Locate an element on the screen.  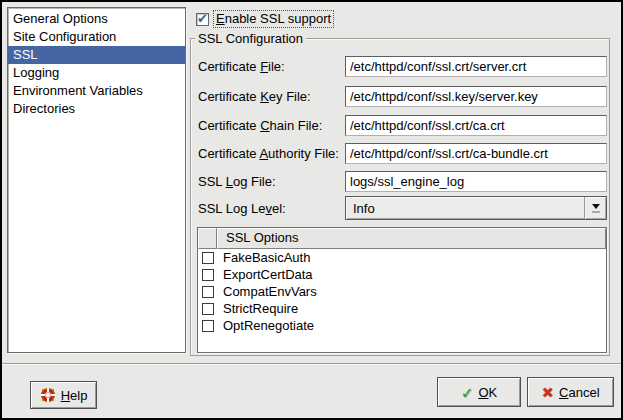
arrow-dash is located at coordinates (596, 212).